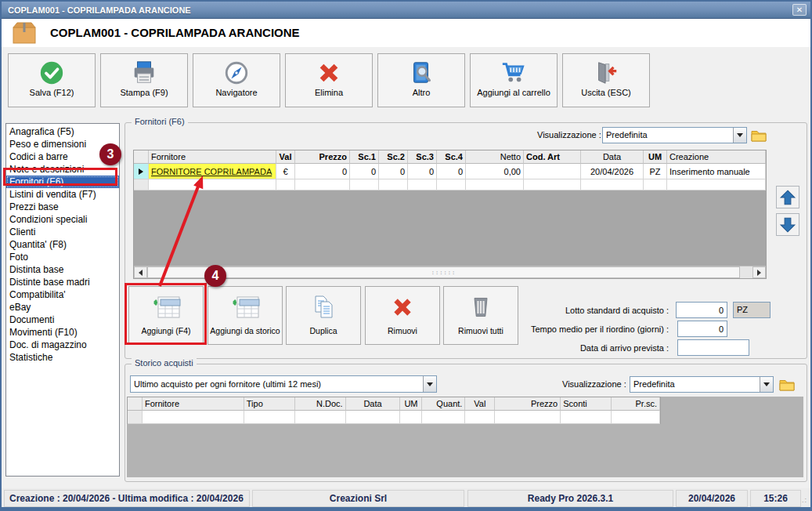 Image resolution: width=812 pixels, height=511 pixels. What do you see at coordinates (402, 307) in the screenshot?
I see `remove-x-icon` at bounding box center [402, 307].